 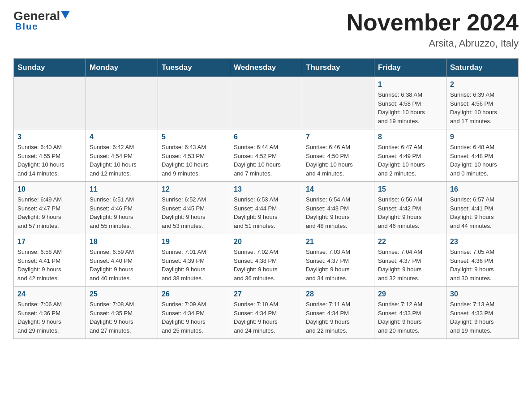 What do you see at coordinates (266, 29) in the screenshot?
I see `page-header: General Blue November 2024 Arsita, Abruz…` at bounding box center [266, 29].